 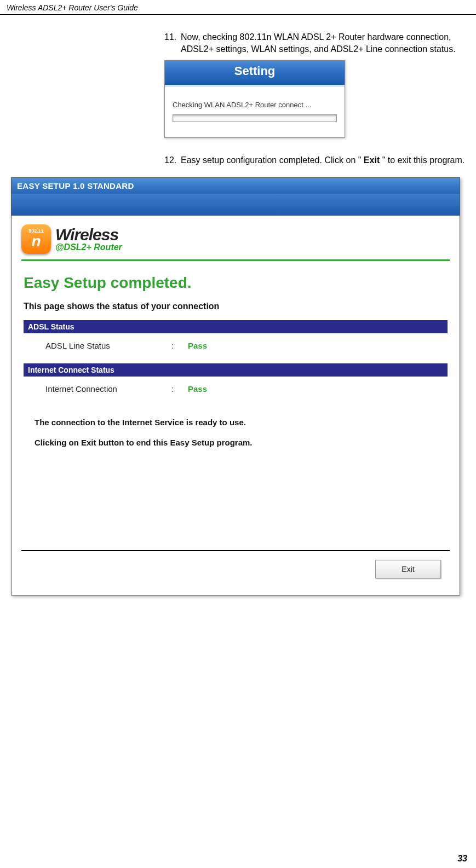 What do you see at coordinates (314, 160) in the screenshot?
I see `step-12: 12. Easy setup configuration completed. …` at bounding box center [314, 160].